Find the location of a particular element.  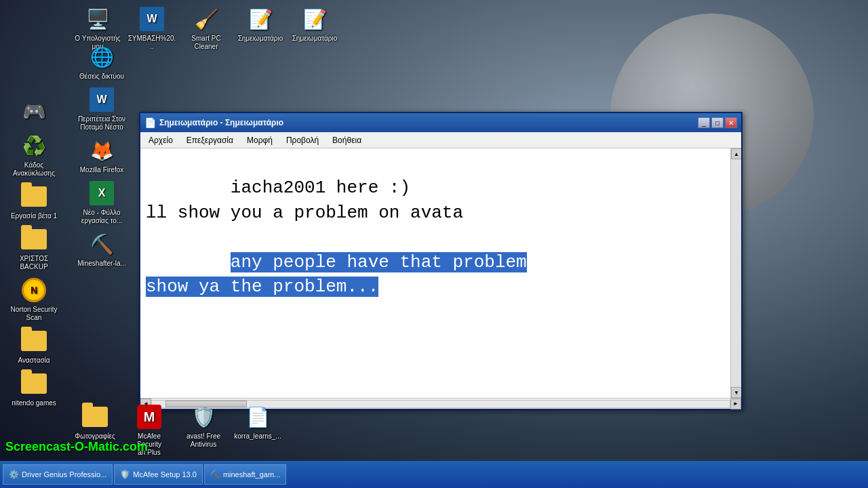

desktop-icon-norton: N Norton Security Scan is located at coordinates (34, 300).